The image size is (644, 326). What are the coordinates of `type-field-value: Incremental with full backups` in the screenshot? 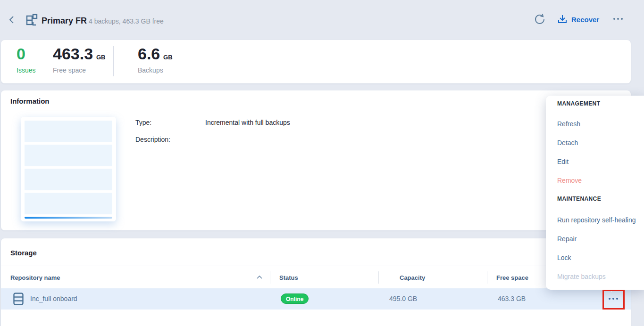 It's located at (248, 122).